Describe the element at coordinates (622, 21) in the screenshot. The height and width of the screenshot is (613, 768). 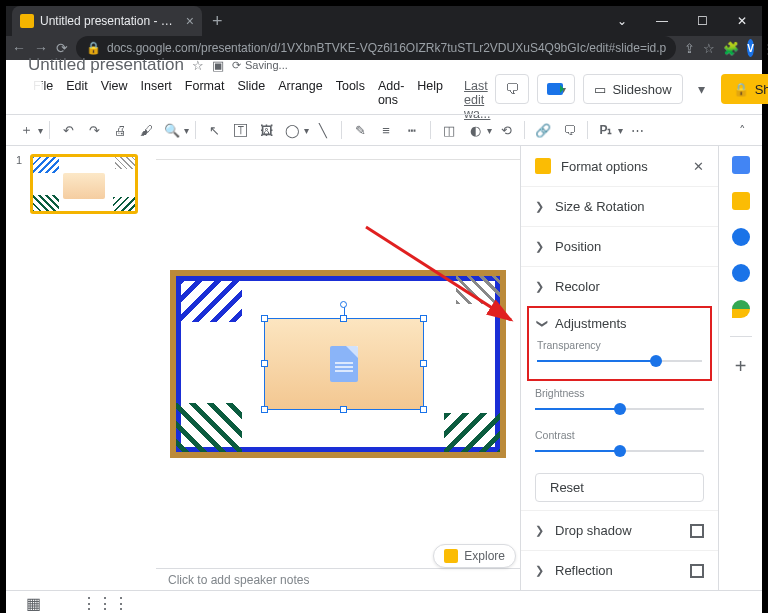
I see `chevron-down-icon: ⌄` at that location.